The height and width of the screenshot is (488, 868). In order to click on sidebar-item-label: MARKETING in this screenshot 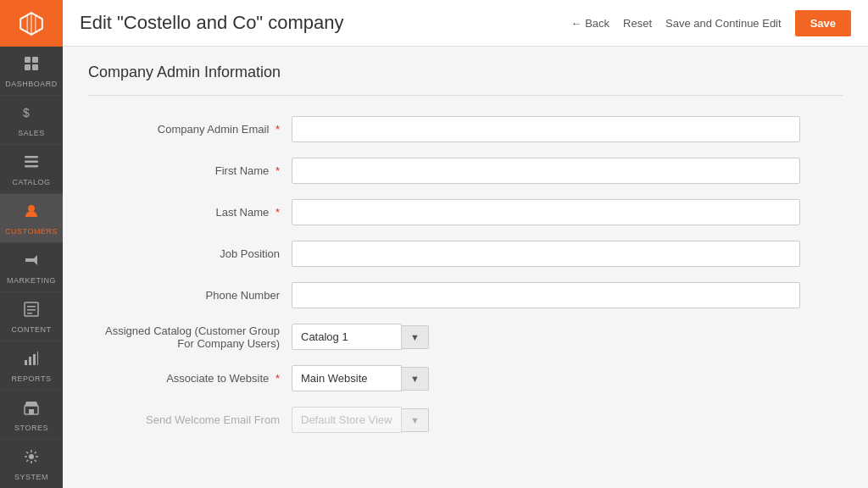, I will do `click(31, 280)`.